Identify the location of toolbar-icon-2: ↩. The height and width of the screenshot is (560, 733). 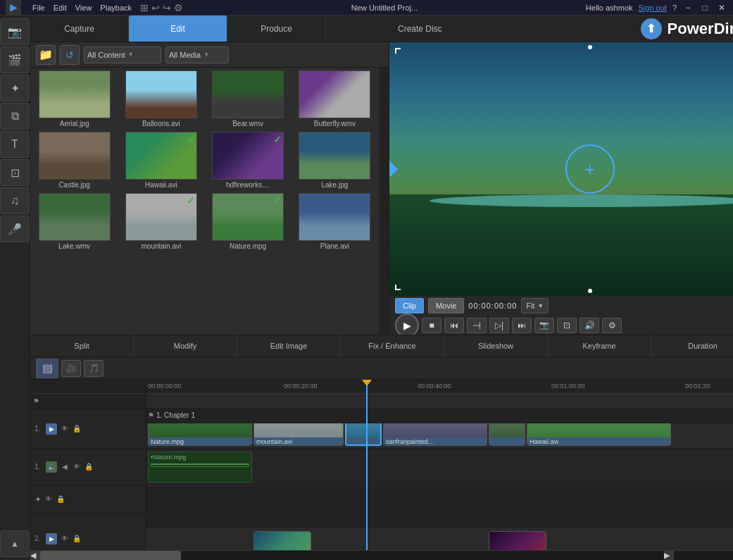
(156, 8).